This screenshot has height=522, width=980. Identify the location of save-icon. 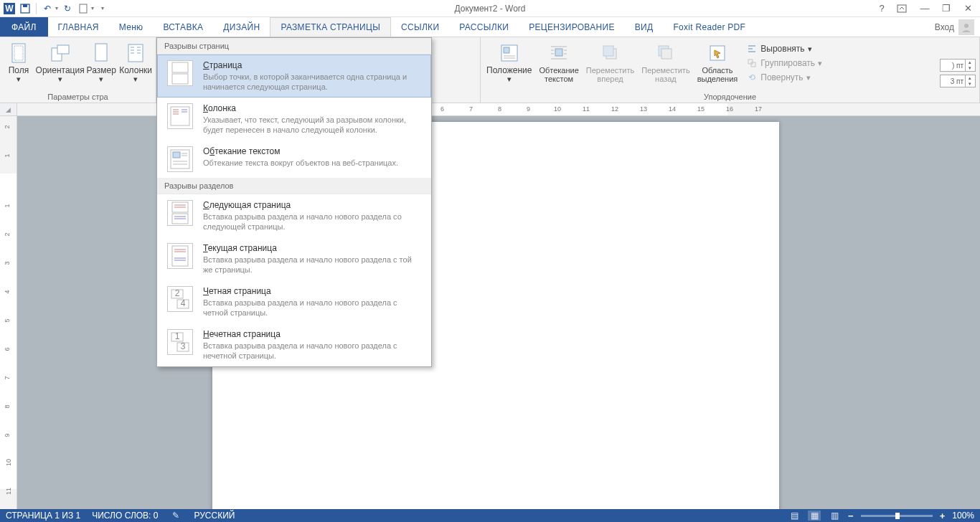
(25, 9).